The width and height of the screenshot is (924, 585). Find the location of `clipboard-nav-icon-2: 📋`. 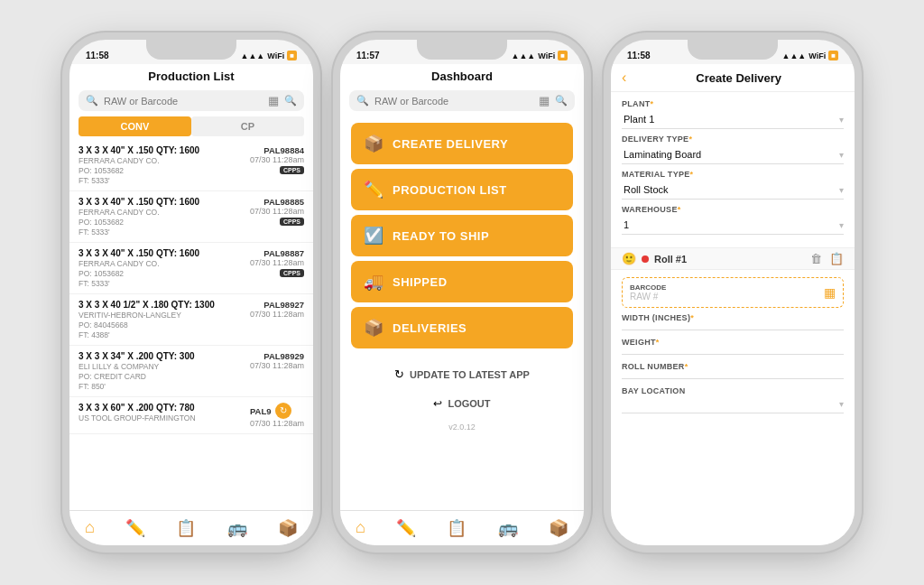

clipboard-nav-icon-2: 📋 is located at coordinates (457, 528).